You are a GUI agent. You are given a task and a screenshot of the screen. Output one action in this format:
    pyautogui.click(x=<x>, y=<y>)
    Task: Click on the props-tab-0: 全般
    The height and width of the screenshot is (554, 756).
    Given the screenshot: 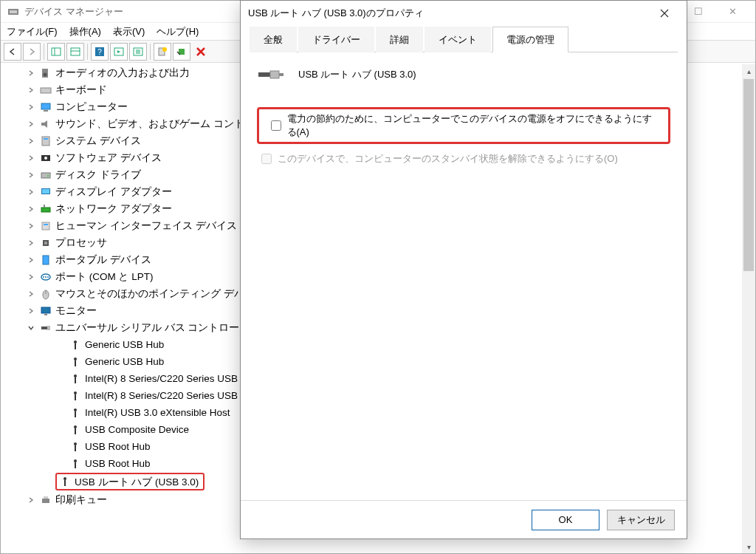 What is the action you would take?
    pyautogui.click(x=273, y=40)
    